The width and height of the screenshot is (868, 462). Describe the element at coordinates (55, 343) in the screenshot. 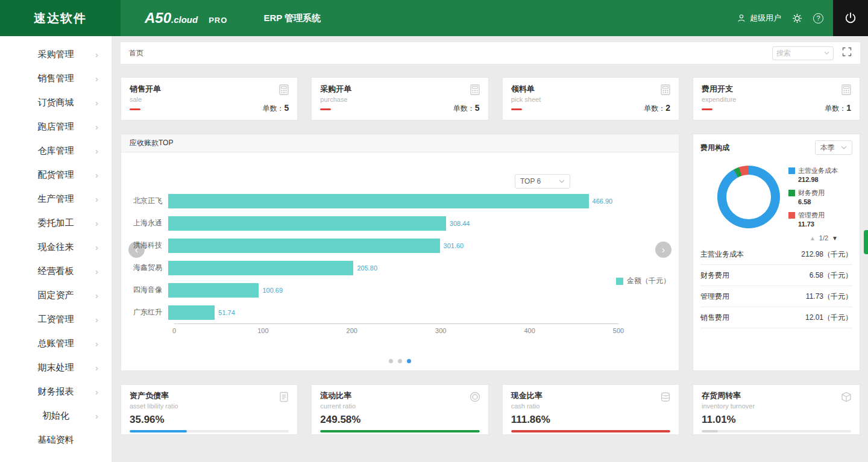

I see `sidebar-item-general-ledger: 总账管理›` at that location.